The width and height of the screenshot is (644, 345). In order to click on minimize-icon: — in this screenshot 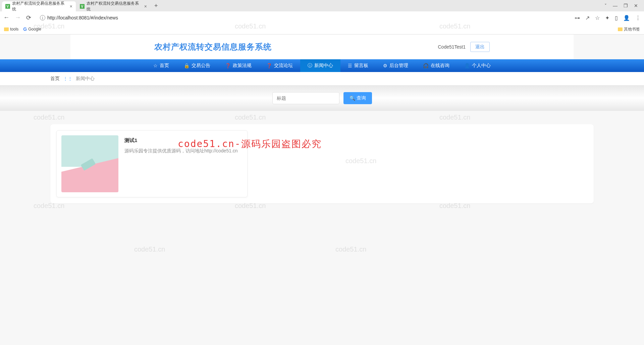, I will do `click(615, 6)`.